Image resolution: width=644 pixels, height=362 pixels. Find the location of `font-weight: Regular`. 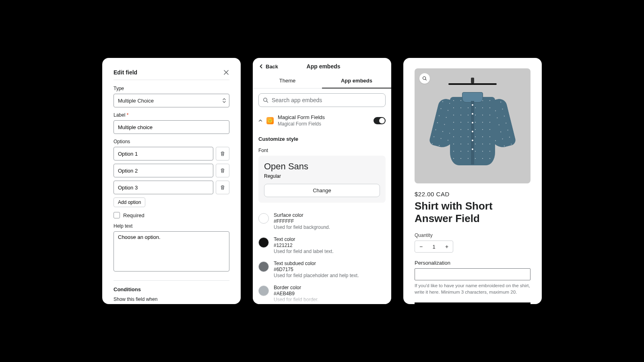

font-weight: Regular is located at coordinates (322, 176).